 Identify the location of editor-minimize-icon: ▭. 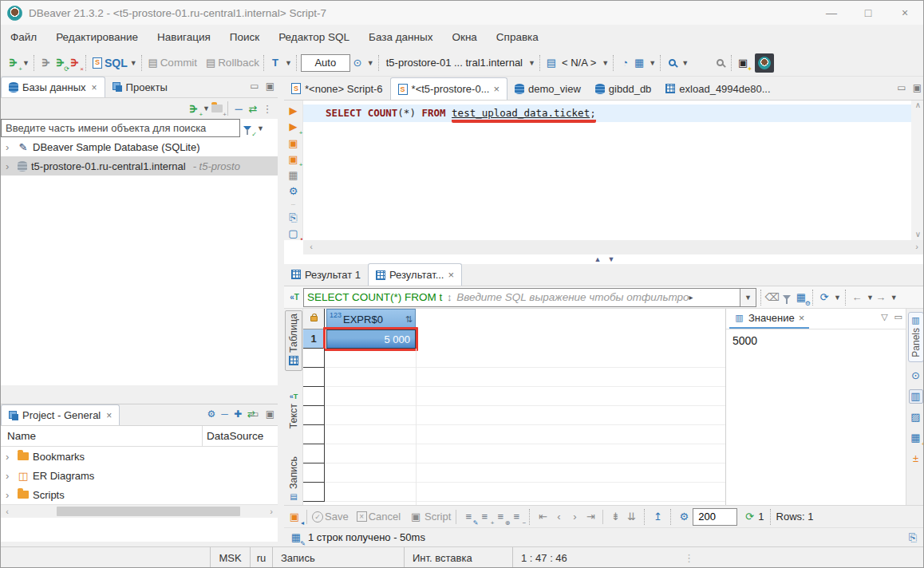
(902, 88).